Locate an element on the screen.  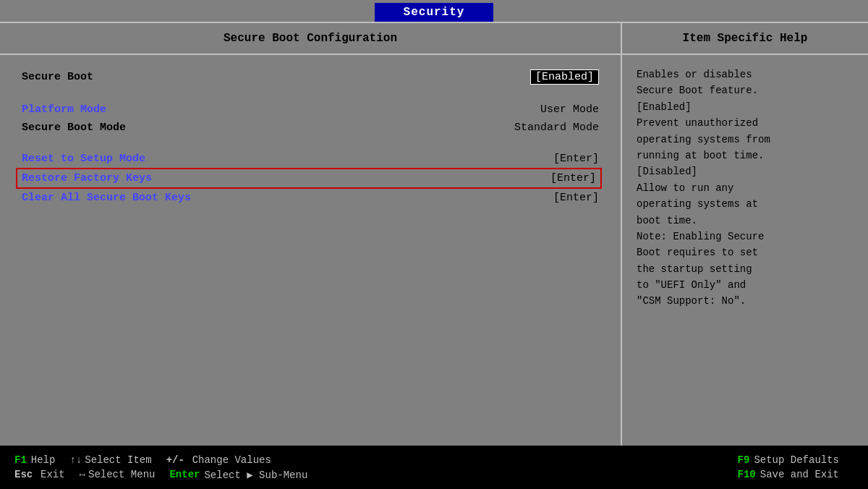
f9-key: F9 is located at coordinates (744, 460).